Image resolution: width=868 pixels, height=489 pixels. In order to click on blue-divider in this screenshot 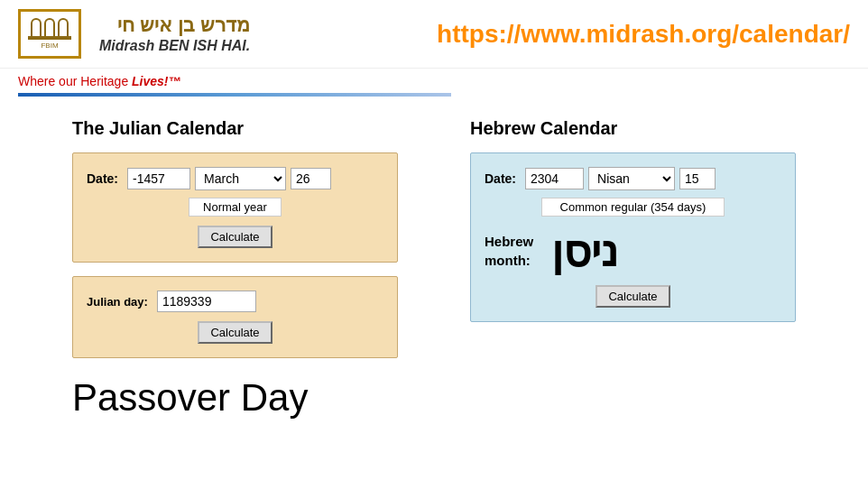, I will do `click(235, 95)`.